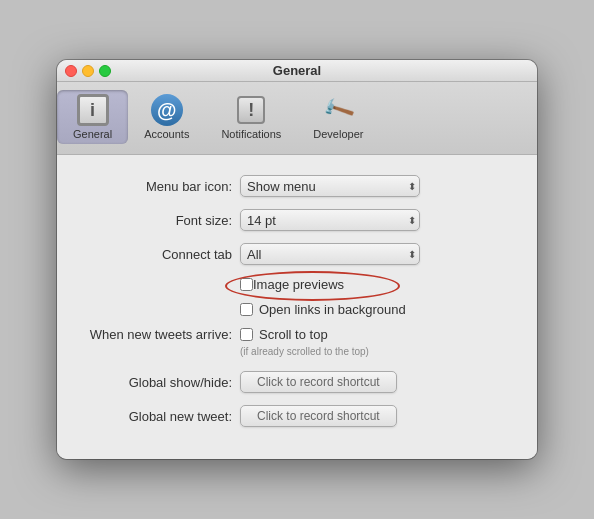  What do you see at coordinates (154, 186) in the screenshot?
I see `menu-bar-icon-label: Menu bar icon:` at bounding box center [154, 186].